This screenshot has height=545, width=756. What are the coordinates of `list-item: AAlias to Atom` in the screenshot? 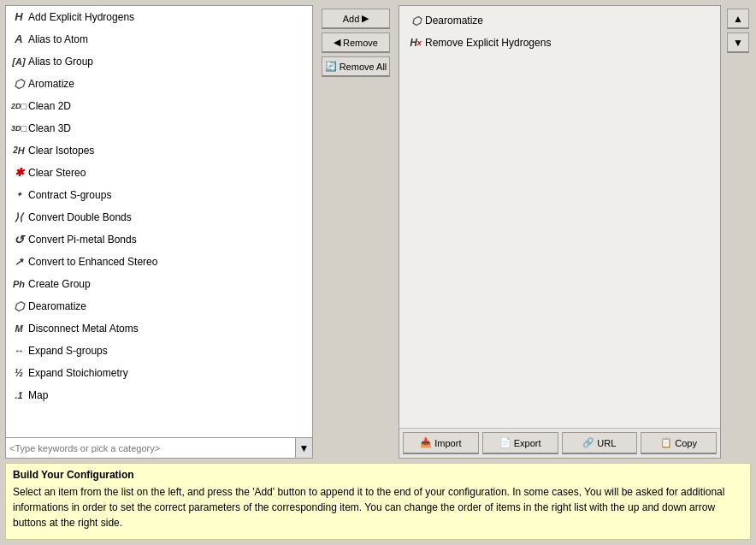 It's located at (159, 39).